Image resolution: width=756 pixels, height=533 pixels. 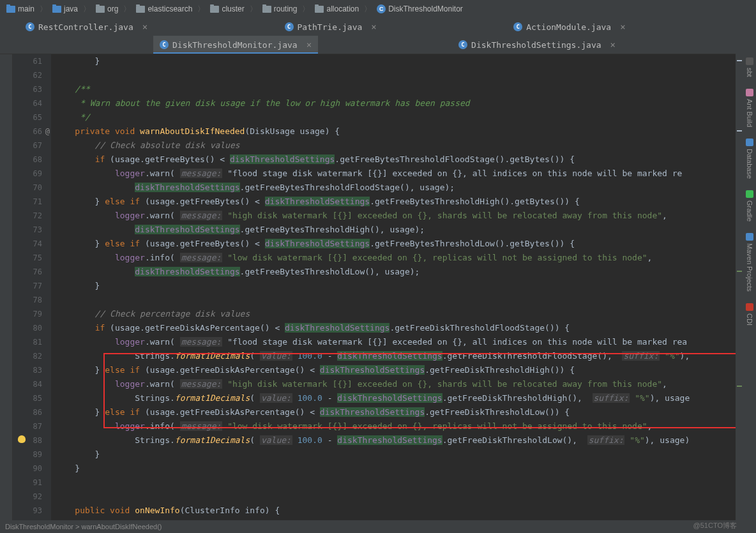 I want to click on tab-diskthresholdmonitor: CDiskThresholdMonitor.java×, so click(x=236, y=45).